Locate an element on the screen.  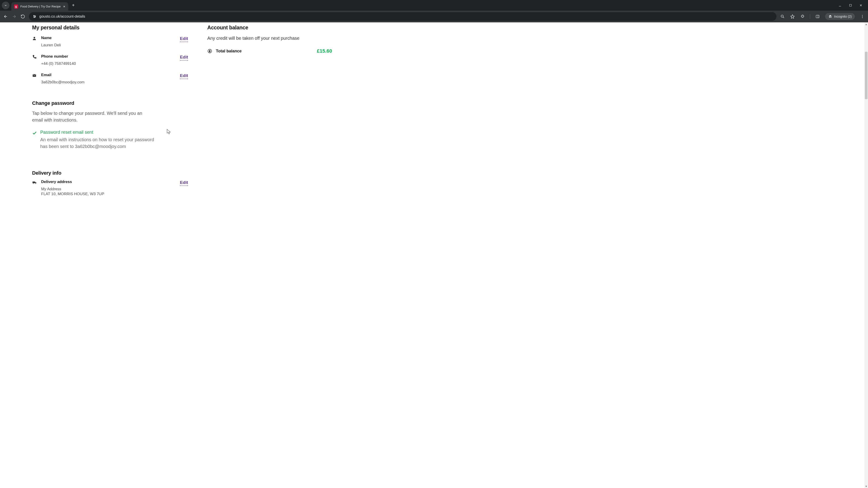
browser-menu-button is located at coordinates (863, 17).